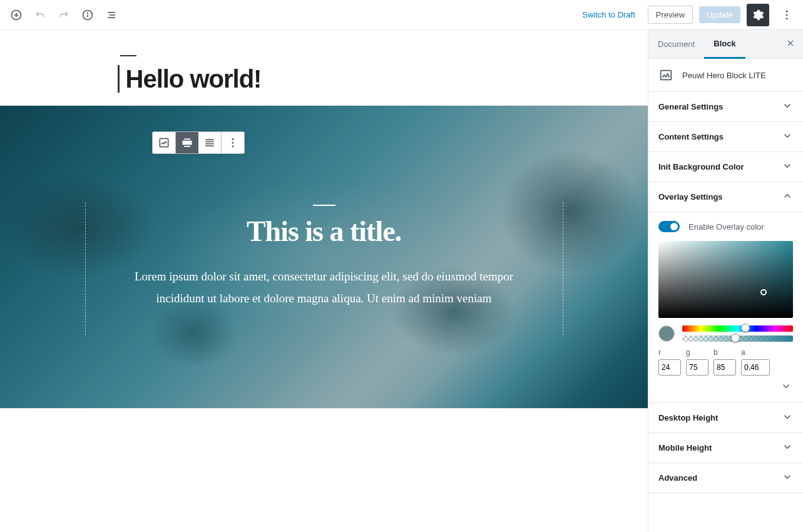 The width and height of the screenshot is (803, 532). I want to click on top-left-tools, so click(64, 15).